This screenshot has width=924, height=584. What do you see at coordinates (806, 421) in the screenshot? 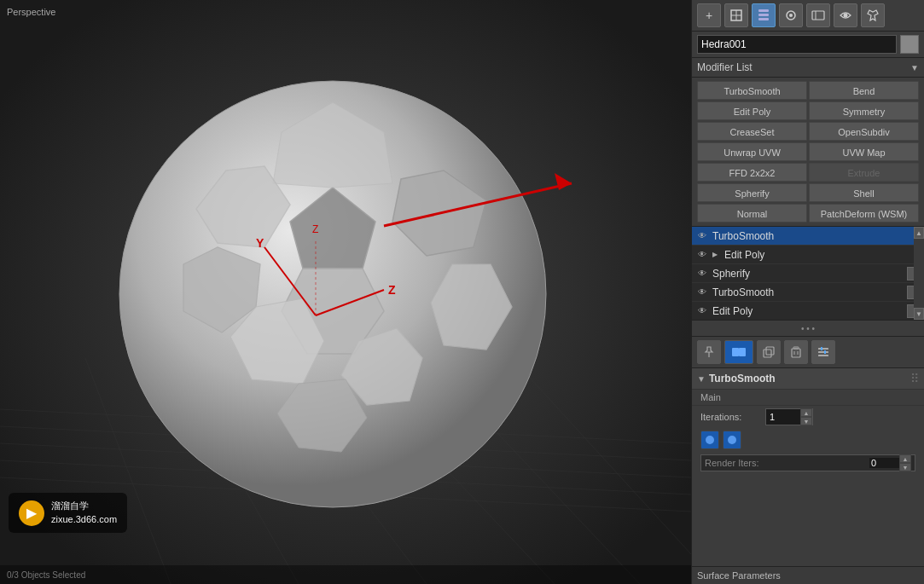
I see `spinner-down: ▼` at bounding box center [806, 421].